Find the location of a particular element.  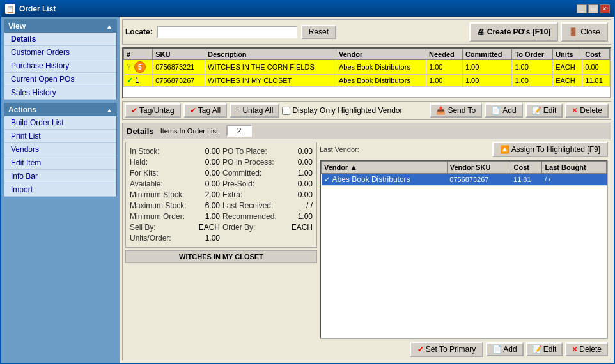

display-only-checkbox-label: Display Only Highlighted Vendor is located at coordinates (342, 110).